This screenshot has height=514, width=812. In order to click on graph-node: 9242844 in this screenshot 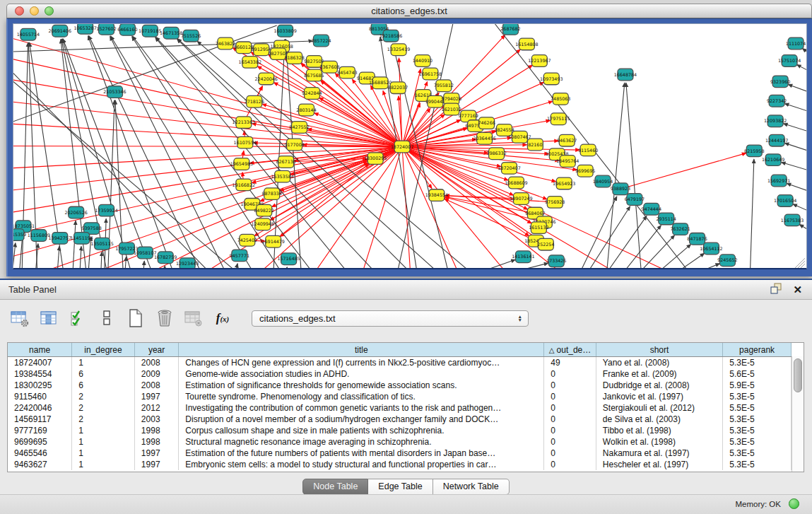, I will do `click(312, 93)`.